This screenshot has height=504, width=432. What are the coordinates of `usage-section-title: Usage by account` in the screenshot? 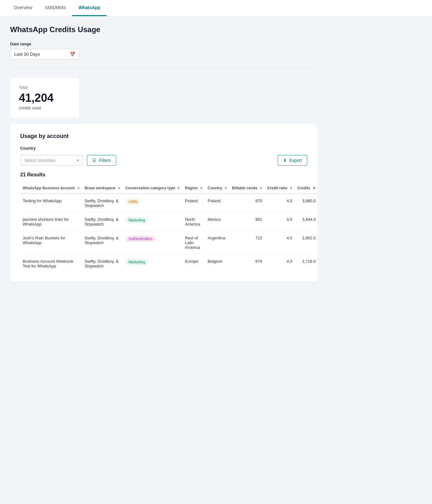 It's located at (164, 136).